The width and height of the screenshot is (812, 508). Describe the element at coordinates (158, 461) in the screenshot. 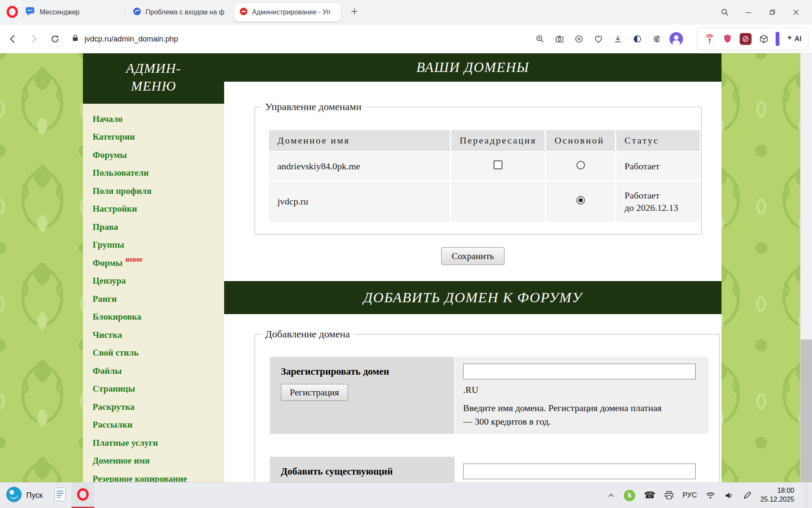

I see `sidebar-item-domain-name: Доменное имя` at that location.